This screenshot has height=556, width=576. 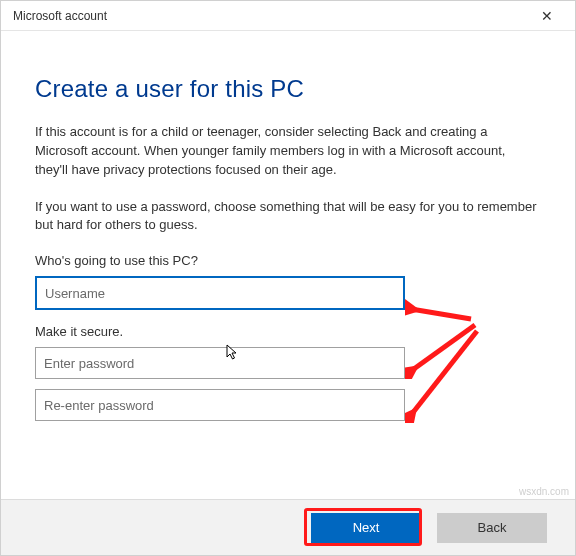 I want to click on close-icon: ✕, so click(x=547, y=16).